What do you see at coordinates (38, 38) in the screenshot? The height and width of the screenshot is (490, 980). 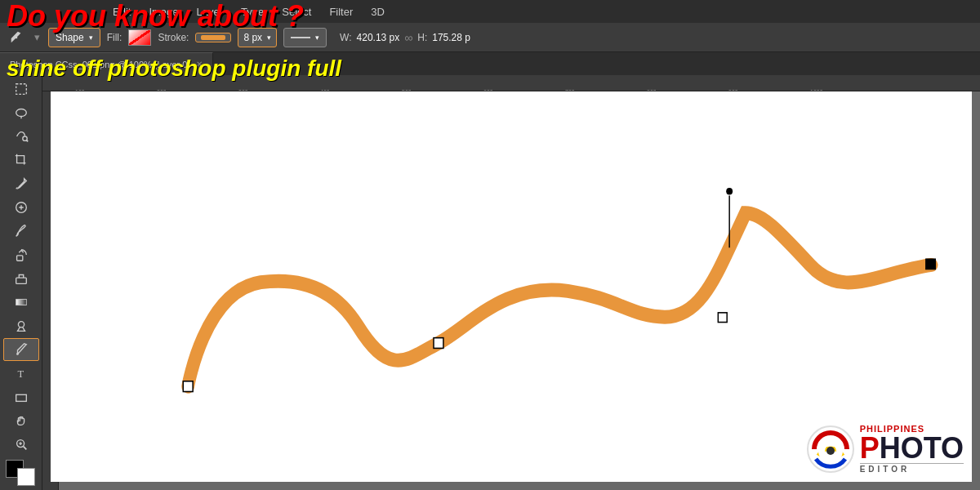 I see `chevron-dropdown: ▾` at bounding box center [38, 38].